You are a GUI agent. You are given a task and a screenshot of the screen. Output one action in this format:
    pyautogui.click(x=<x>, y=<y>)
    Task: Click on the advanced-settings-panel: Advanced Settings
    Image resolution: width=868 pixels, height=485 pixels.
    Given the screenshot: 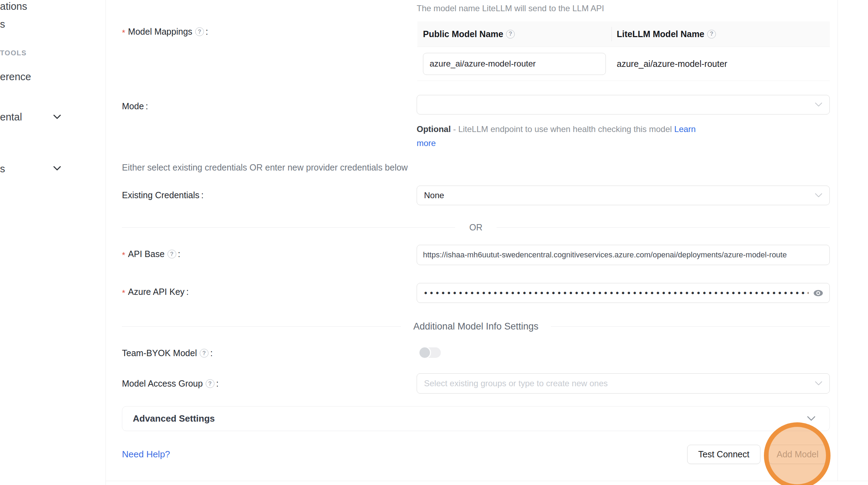 What is the action you would take?
    pyautogui.click(x=476, y=419)
    